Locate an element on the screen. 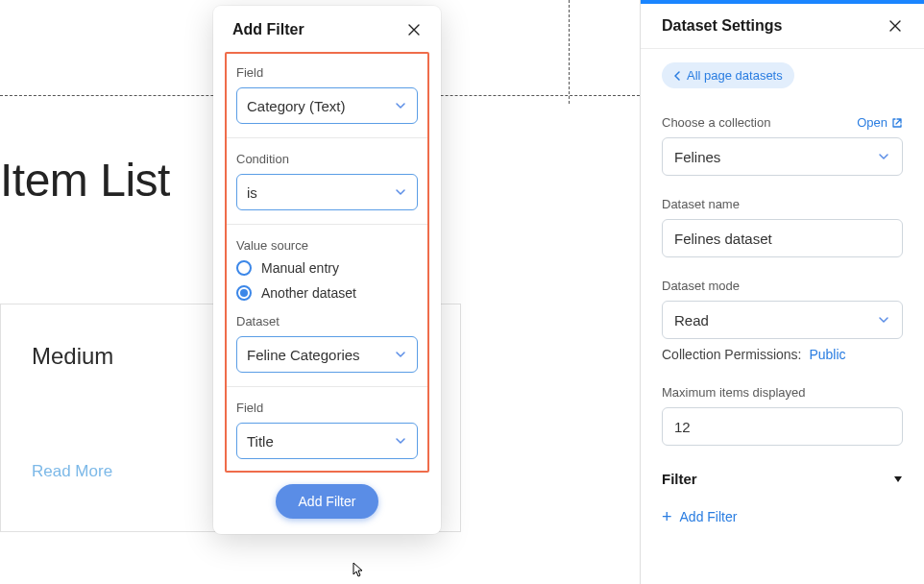 The image size is (924, 584). collection-permissions-row: Collection Permissions: Public is located at coordinates (782, 354).